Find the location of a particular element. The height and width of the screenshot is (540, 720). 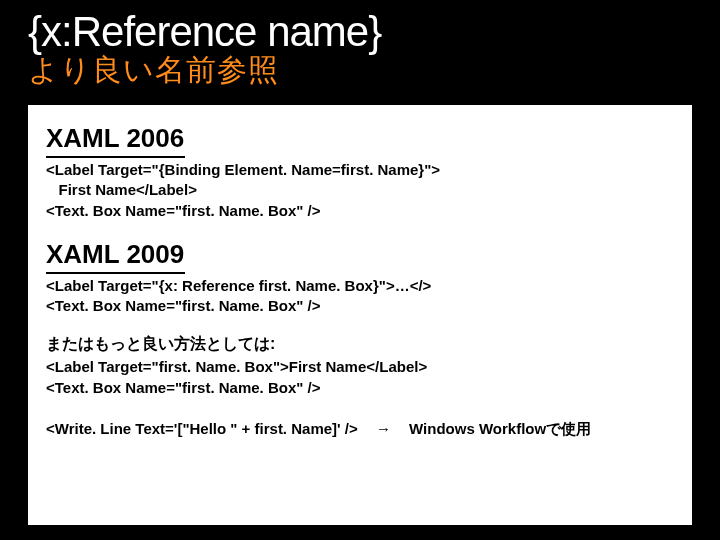

code-block-2009: <Label Target="{x: Reference first. Name… is located at coordinates (360, 296).